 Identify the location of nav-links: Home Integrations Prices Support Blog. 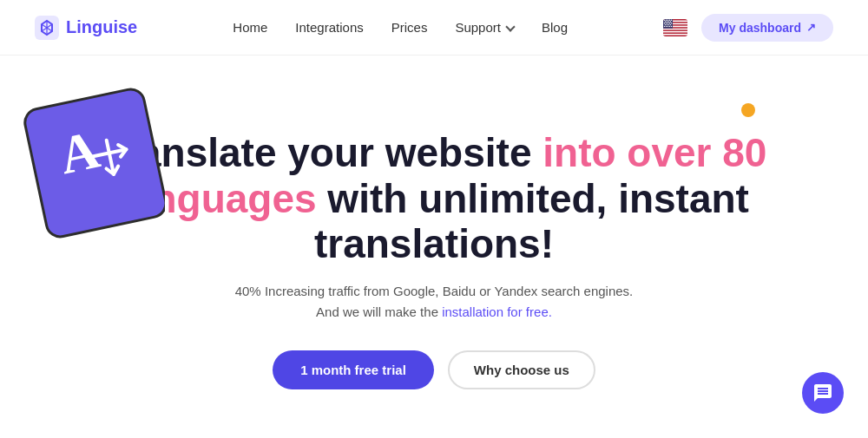
(400, 28).